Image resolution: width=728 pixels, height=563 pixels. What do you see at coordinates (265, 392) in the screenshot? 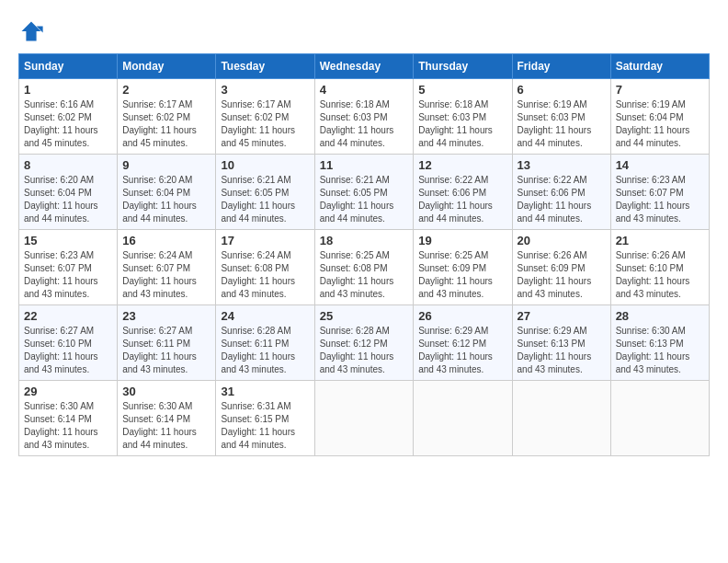
I see `day-number: 31` at bounding box center [265, 392].